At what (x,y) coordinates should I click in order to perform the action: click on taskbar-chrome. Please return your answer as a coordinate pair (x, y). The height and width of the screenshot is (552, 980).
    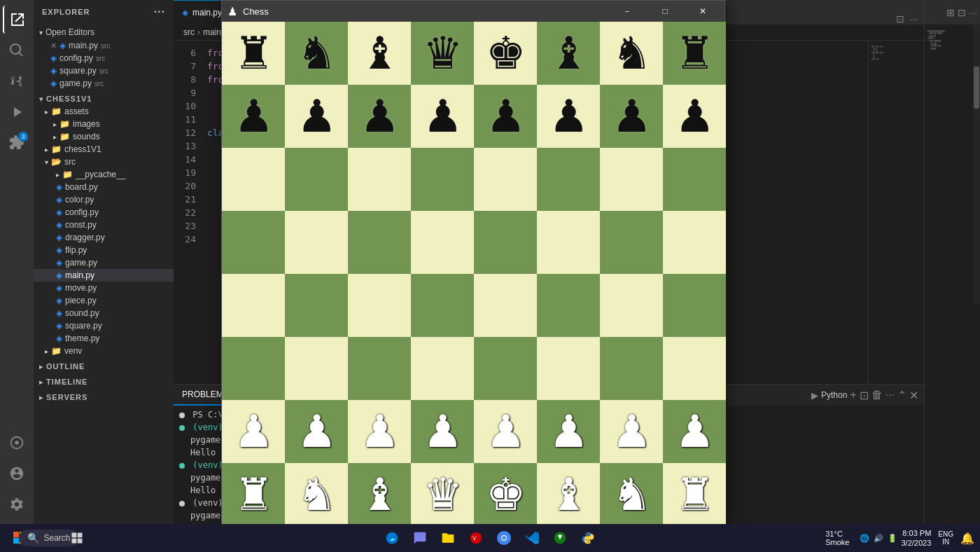
    Looking at the image, I should click on (504, 538).